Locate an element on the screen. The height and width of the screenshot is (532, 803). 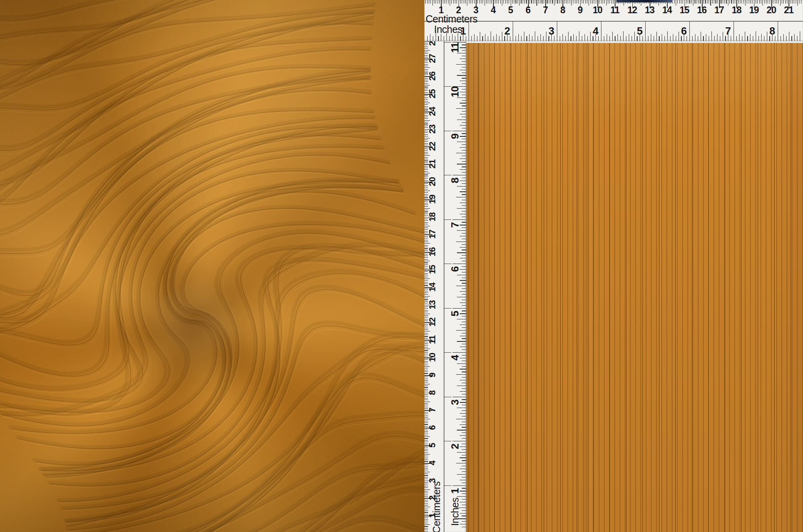
cm-number: 18 is located at coordinates (432, 217).